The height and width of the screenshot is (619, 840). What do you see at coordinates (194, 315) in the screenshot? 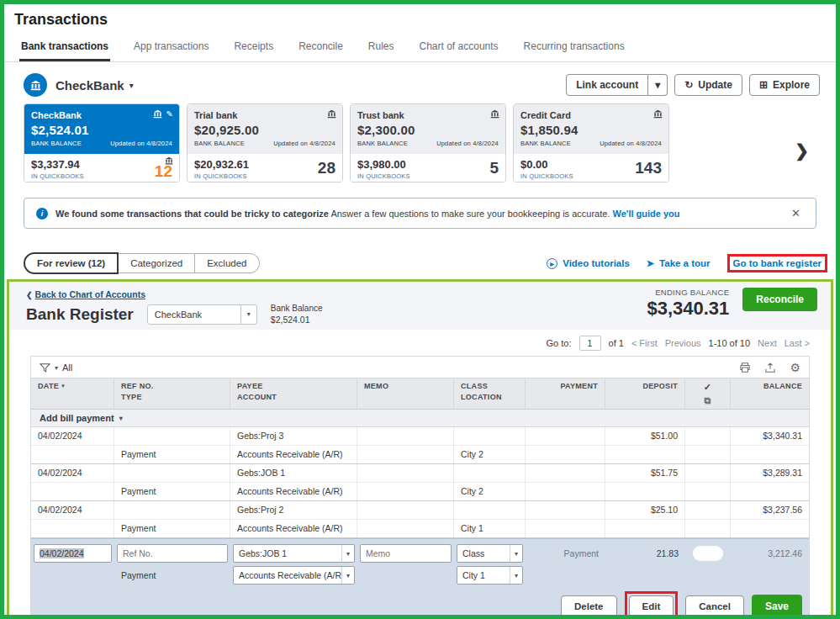
I see `account-select-value: CheckBank` at bounding box center [194, 315].